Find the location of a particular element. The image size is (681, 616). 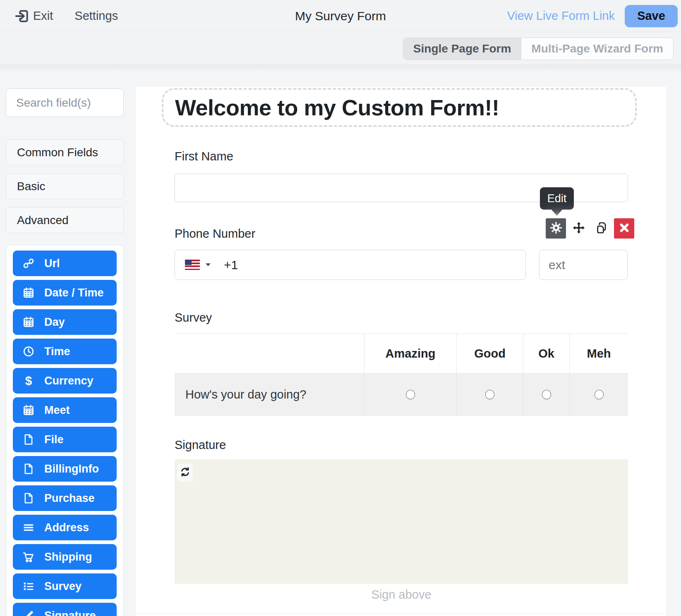

signature-label: Signature is located at coordinates (200, 445).